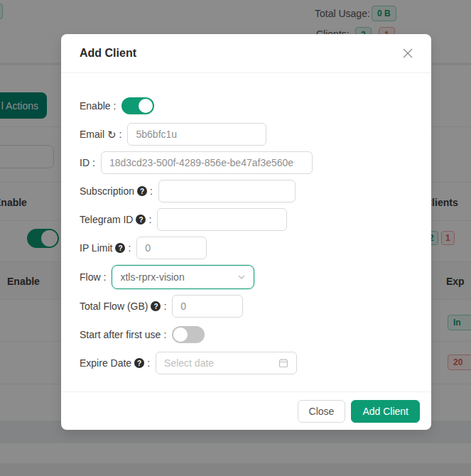  What do you see at coordinates (247, 248) in the screenshot?
I see `ip-limit-row: IP Limit ?:` at bounding box center [247, 248].